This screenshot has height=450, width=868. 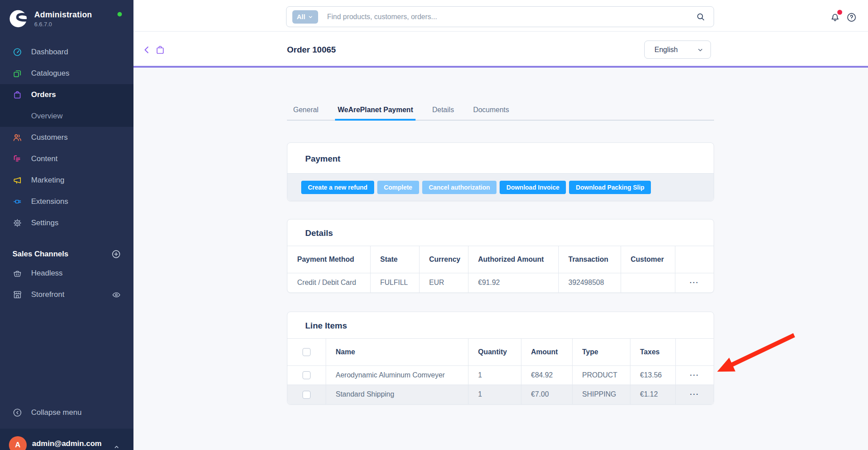 I want to click on basket-icon, so click(x=17, y=273).